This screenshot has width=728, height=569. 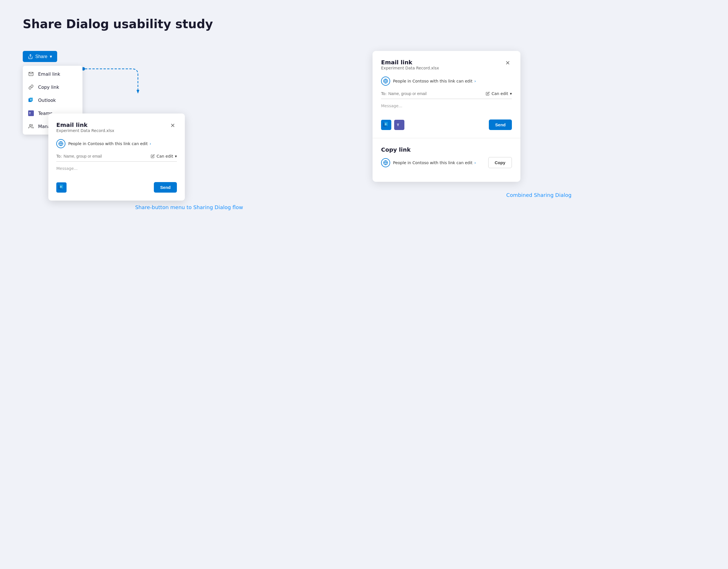 I want to click on flow-arrow, so click(x=112, y=81).